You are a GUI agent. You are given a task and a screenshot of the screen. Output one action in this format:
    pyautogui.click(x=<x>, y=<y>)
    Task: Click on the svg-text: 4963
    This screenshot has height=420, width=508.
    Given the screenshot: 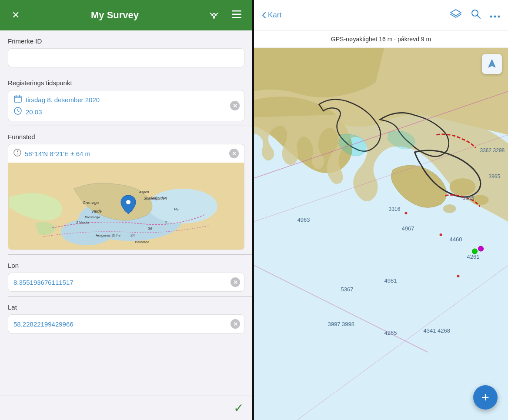 What is the action you would take?
    pyautogui.click(x=304, y=220)
    